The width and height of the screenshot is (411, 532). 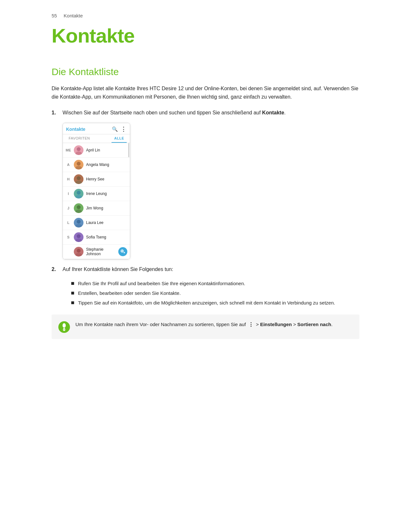 I want to click on contact-name-laura-lee: Laura Lee, so click(x=107, y=223).